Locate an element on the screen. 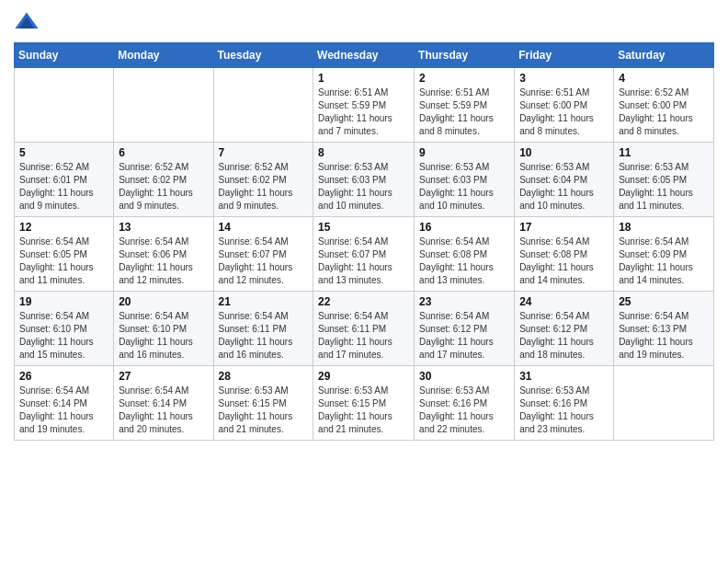  day-number: 10 is located at coordinates (564, 153).